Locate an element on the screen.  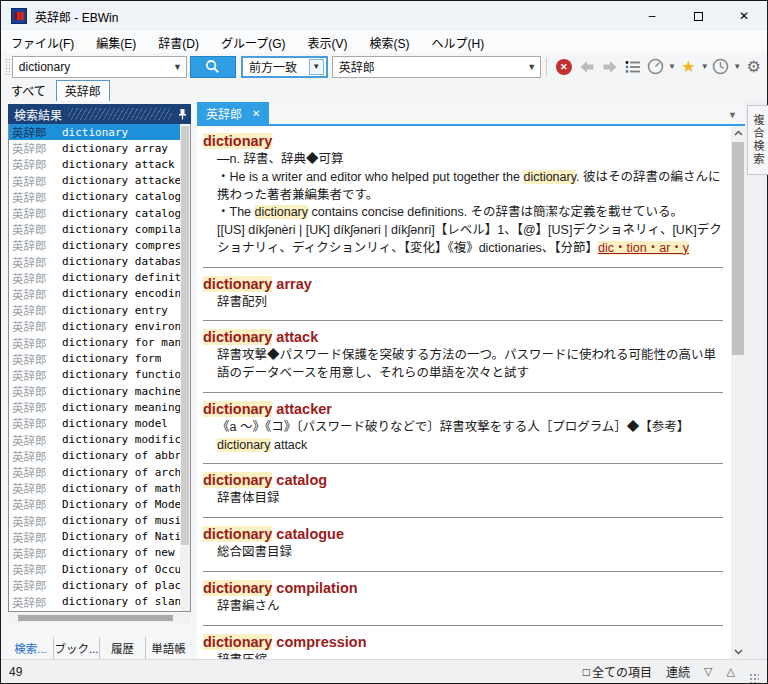
search-input: dictionary ▼ is located at coordinates (100, 67).